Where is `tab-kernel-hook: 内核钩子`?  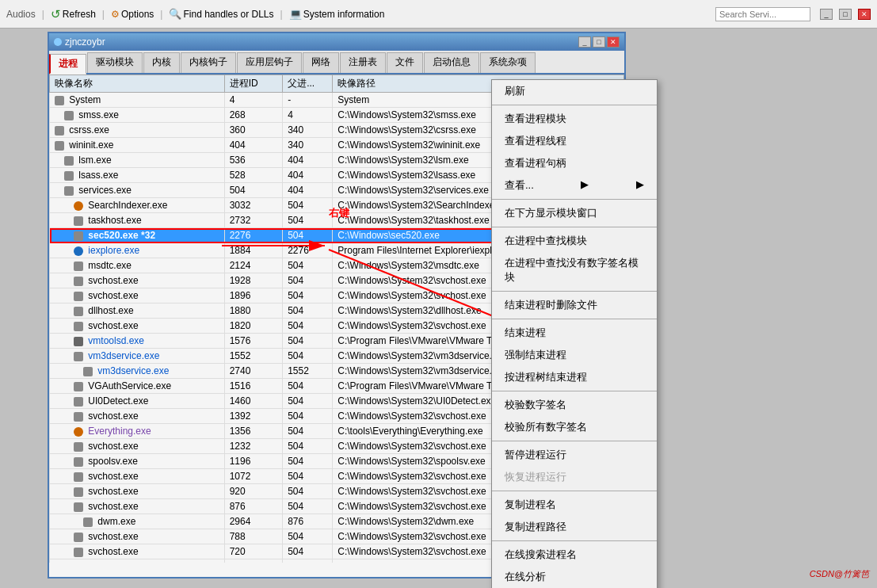
tab-kernel-hook: 内核钩子 is located at coordinates (208, 63).